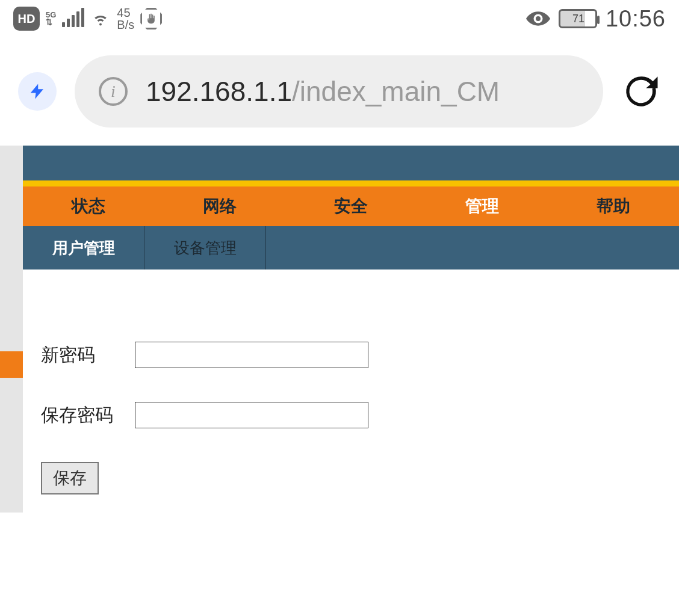 The height and width of the screenshot is (616, 679). I want to click on amp-bolt-icon, so click(37, 91).